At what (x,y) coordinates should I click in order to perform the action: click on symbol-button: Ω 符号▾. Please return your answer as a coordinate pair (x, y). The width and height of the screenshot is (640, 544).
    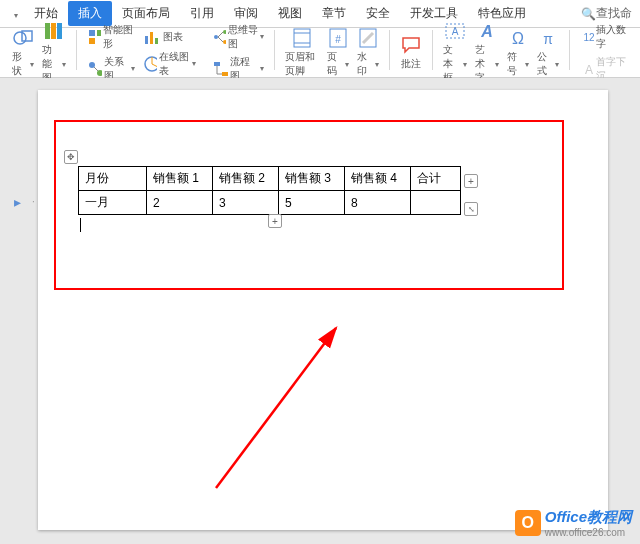
    Looking at the image, I should click on (518, 52).